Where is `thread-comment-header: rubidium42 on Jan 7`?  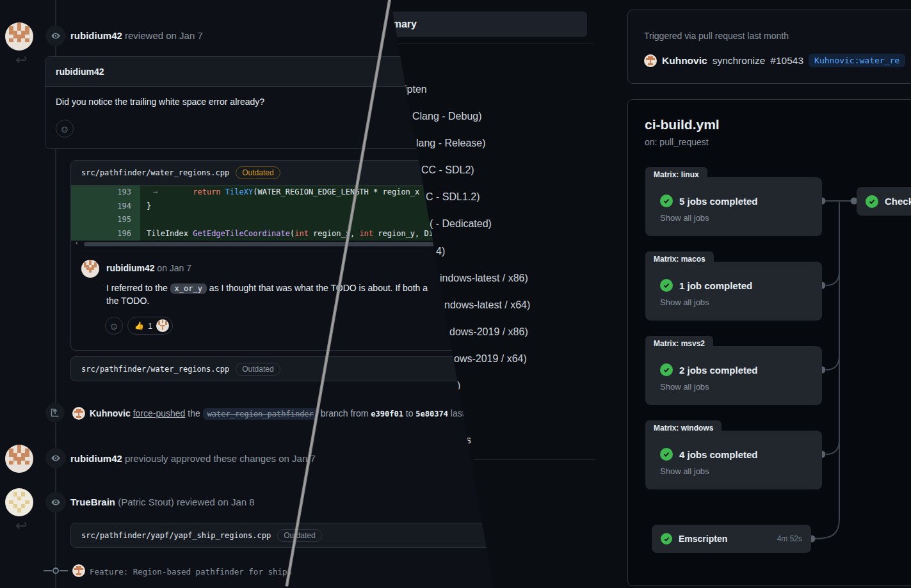 thread-comment-header: rubidium42 on Jan 7 is located at coordinates (149, 268).